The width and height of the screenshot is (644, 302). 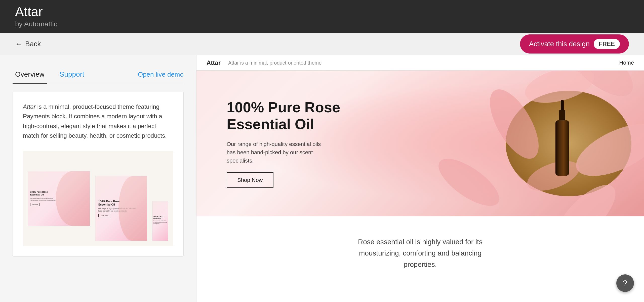 What do you see at coordinates (625, 283) in the screenshot?
I see `help-button: ?` at bounding box center [625, 283].